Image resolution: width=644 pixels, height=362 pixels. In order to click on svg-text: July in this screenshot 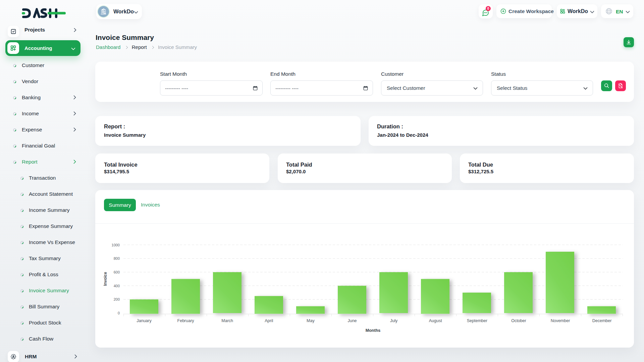, I will do `click(394, 321)`.